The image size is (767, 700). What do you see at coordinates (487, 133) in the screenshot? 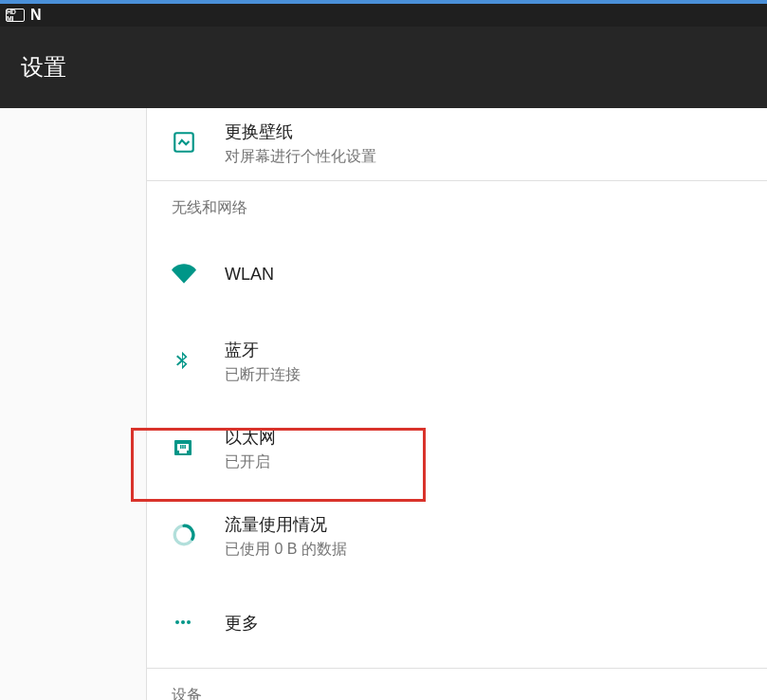
I see `wallpaper-title: 更换壁纸` at bounding box center [487, 133].